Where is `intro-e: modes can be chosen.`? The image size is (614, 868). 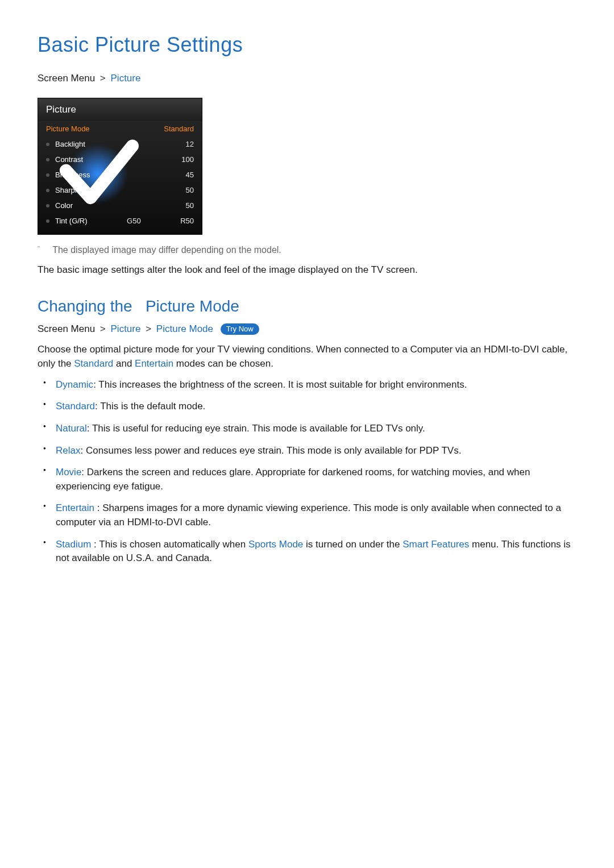
intro-e: modes can be chosen. is located at coordinates (223, 364).